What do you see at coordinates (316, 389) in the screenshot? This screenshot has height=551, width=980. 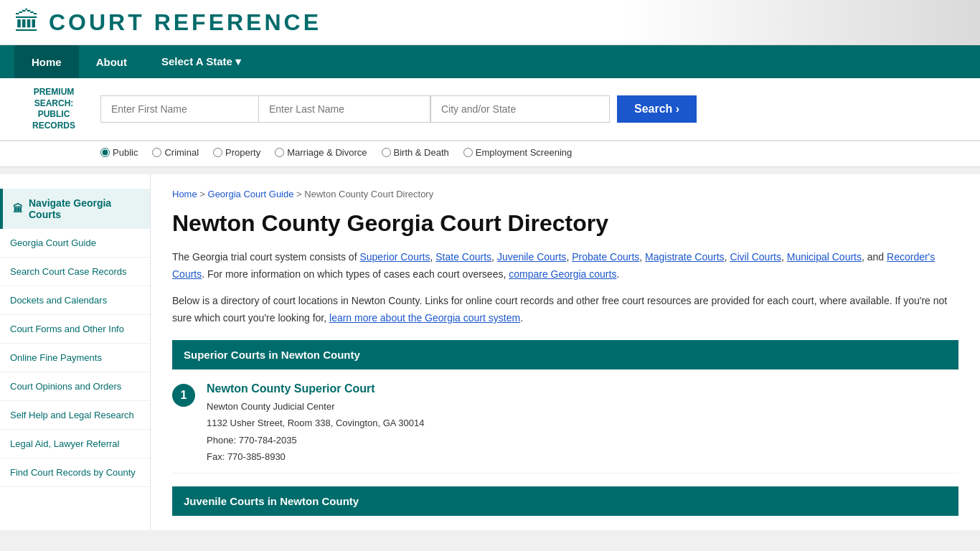 I see `court-name-1: Newton County Superior Court` at bounding box center [316, 389].